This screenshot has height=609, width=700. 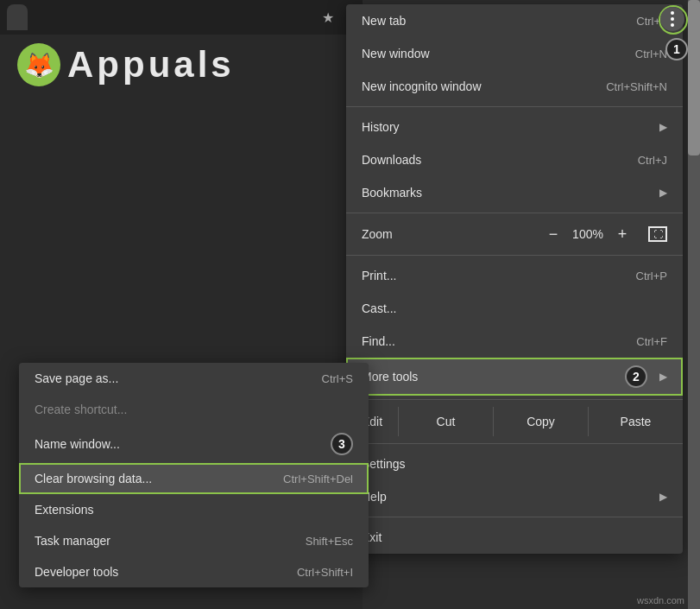 I want to click on menu-item-history: History ▶, so click(x=514, y=127).